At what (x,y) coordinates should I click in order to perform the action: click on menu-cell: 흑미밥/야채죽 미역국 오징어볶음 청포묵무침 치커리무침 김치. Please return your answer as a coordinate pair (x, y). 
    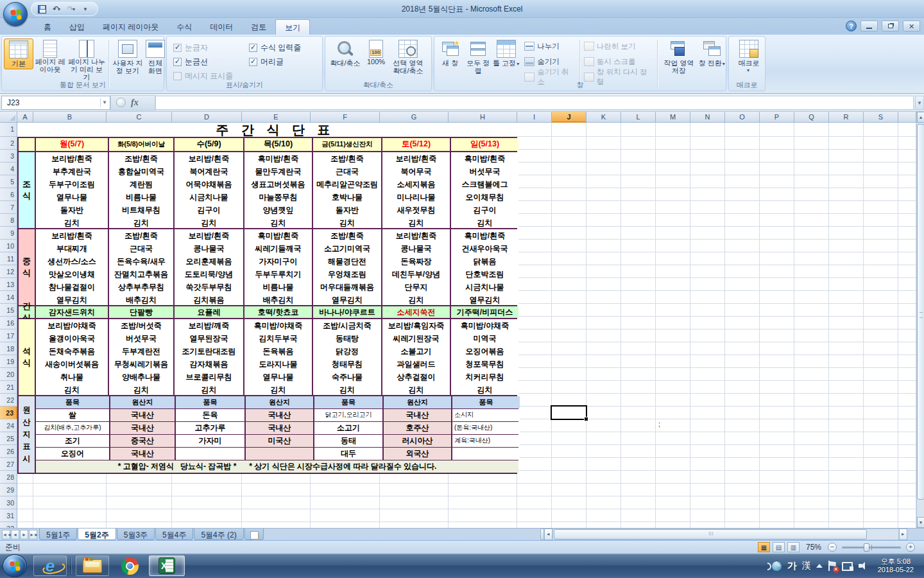
    Looking at the image, I should click on (484, 357).